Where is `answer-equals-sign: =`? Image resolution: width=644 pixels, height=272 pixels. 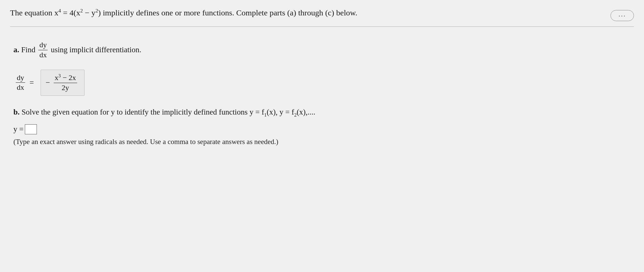 answer-equals-sign: = is located at coordinates (32, 83).